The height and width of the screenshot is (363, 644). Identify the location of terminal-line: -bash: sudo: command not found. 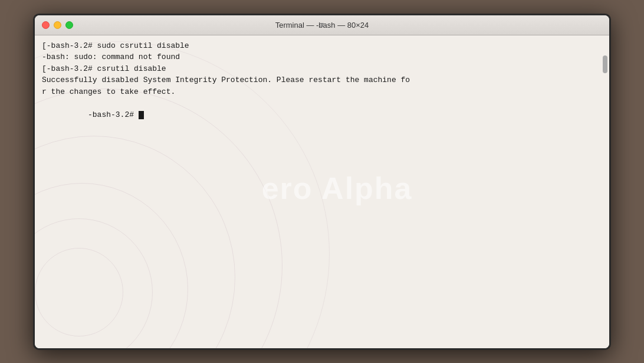
(322, 57).